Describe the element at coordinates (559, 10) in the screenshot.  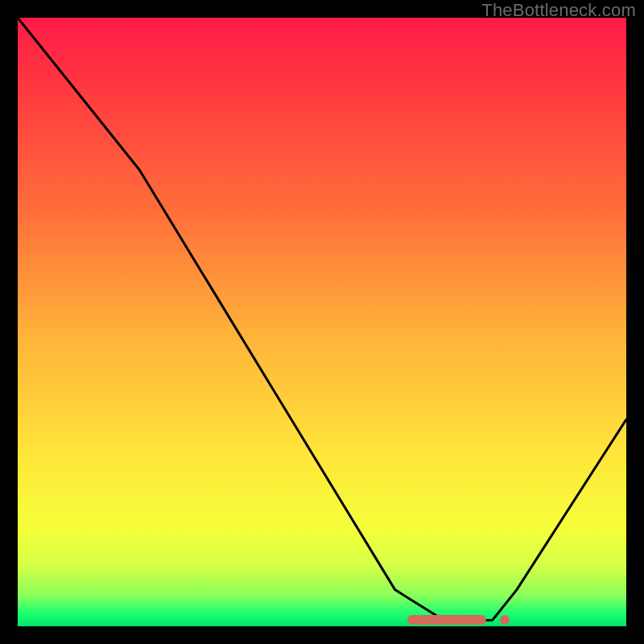
I see `watermark-text: TheBottleneck.com` at that location.